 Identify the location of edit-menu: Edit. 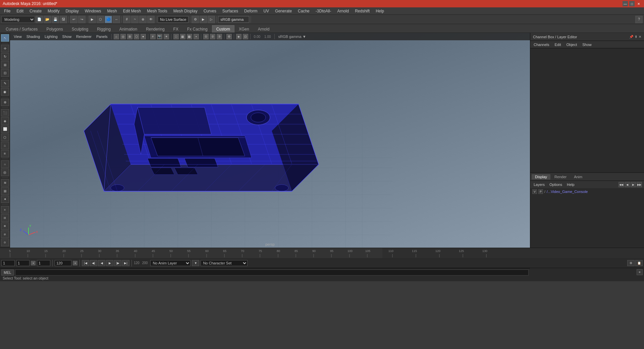
(557, 45).